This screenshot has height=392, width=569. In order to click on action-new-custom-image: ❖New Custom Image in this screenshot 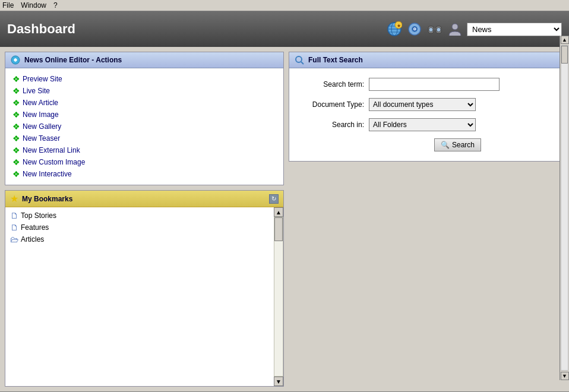, I will do `click(144, 162)`.